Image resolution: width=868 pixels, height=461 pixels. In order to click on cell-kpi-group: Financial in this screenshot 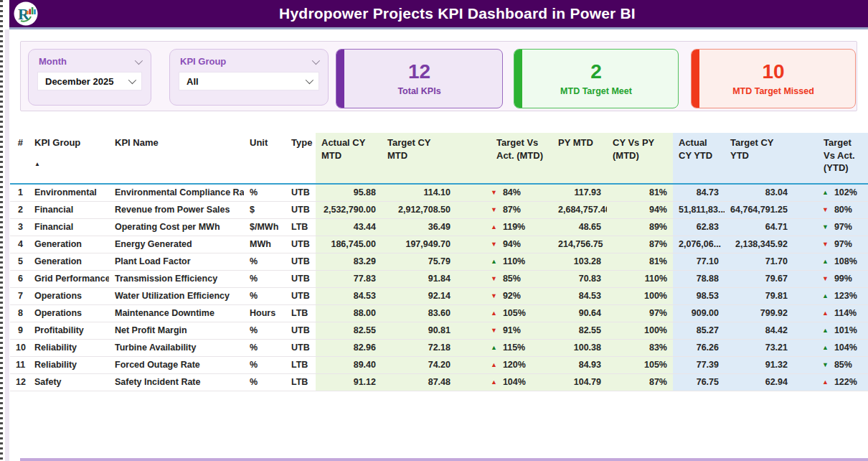, I will do `click(69, 210)`.